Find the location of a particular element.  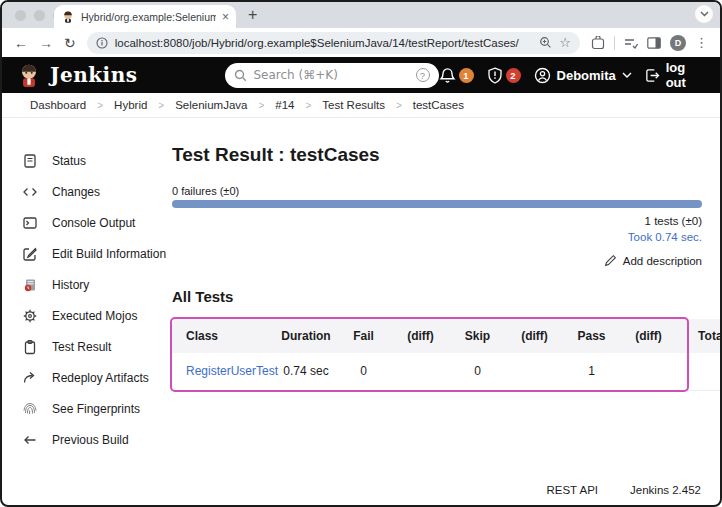

search-input is located at coordinates (331, 75).